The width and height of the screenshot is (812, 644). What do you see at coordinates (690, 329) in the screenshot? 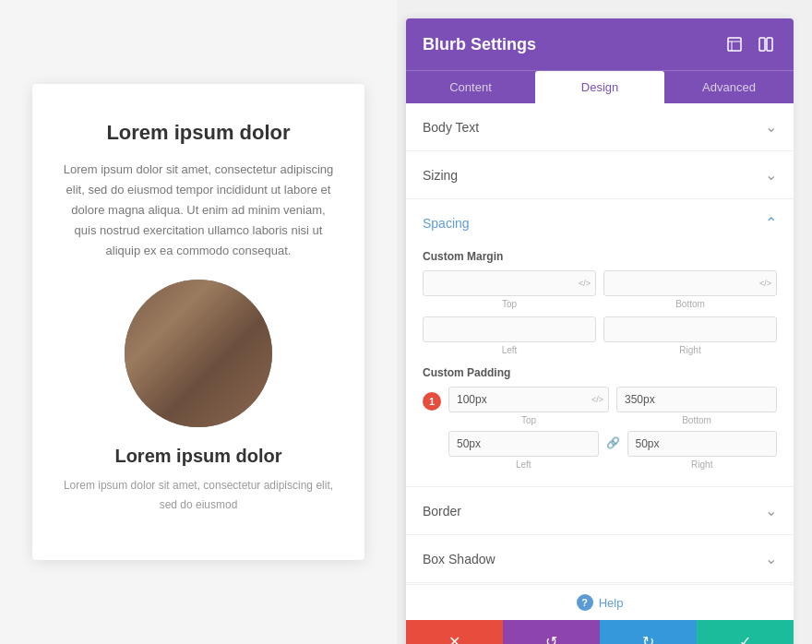
I see `margin-right-input` at bounding box center [690, 329].